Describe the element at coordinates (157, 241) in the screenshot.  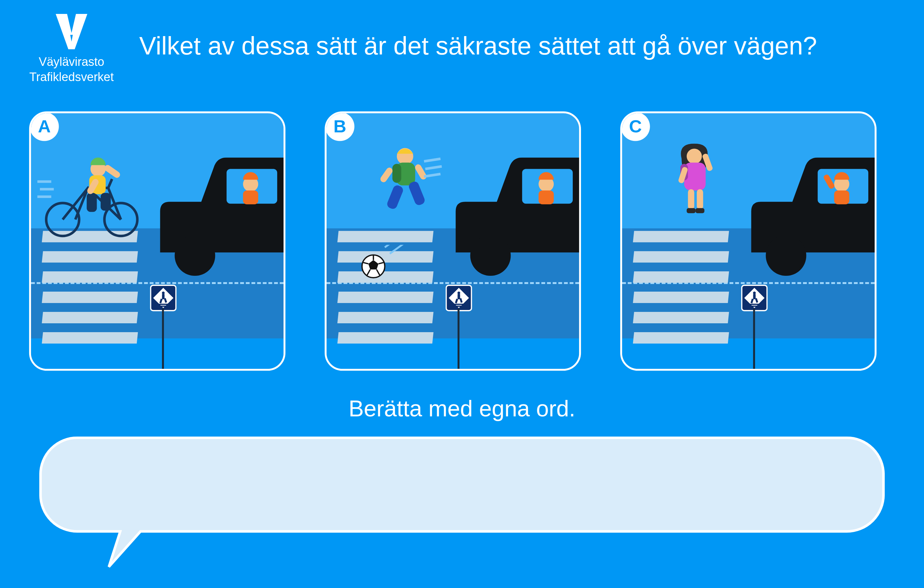
I see `scene-cyclist` at that location.